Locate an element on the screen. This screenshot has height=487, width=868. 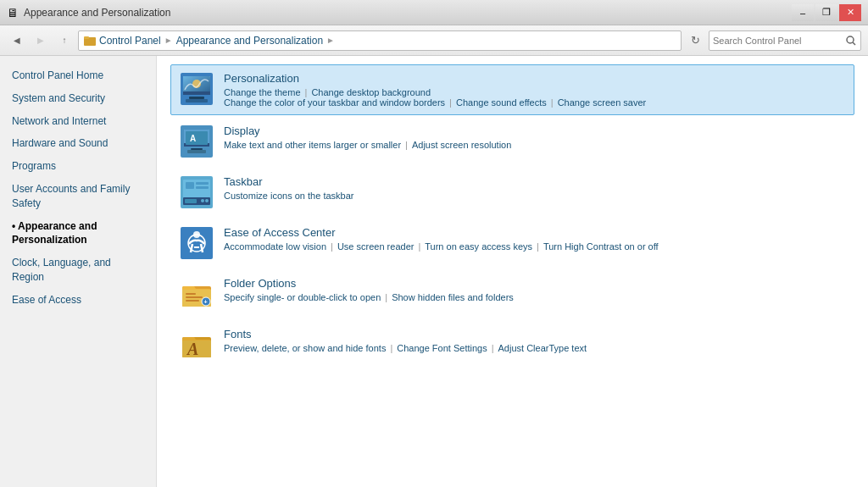
fonts-title: Fonts is located at coordinates (534, 334).